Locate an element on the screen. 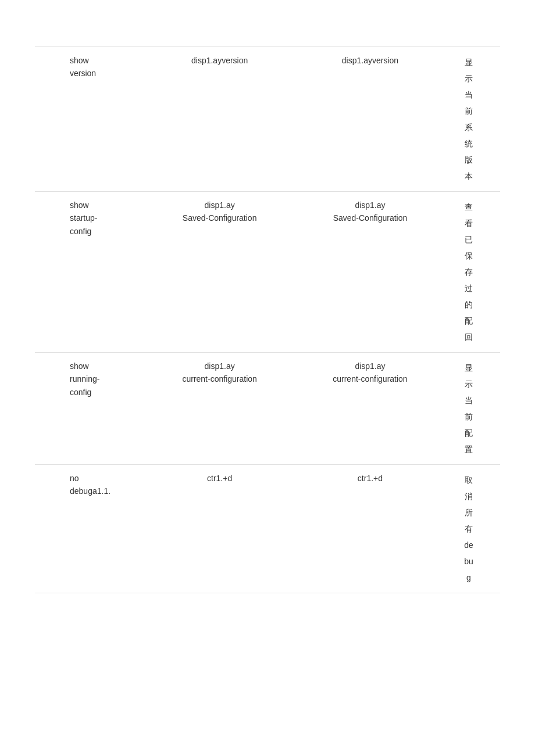  param2-cell: ctr1.+d is located at coordinates (370, 529).